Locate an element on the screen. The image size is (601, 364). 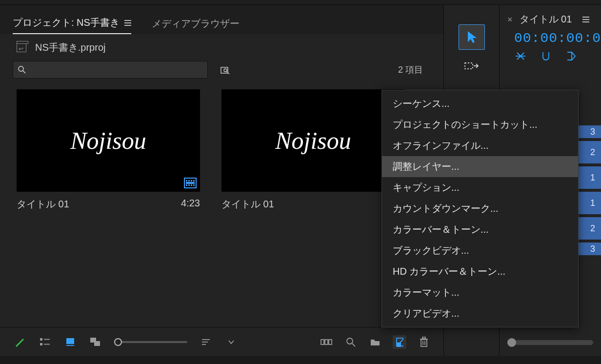
menu-item-adjustment-layer: 調整レイヤー... is located at coordinates (480, 167).